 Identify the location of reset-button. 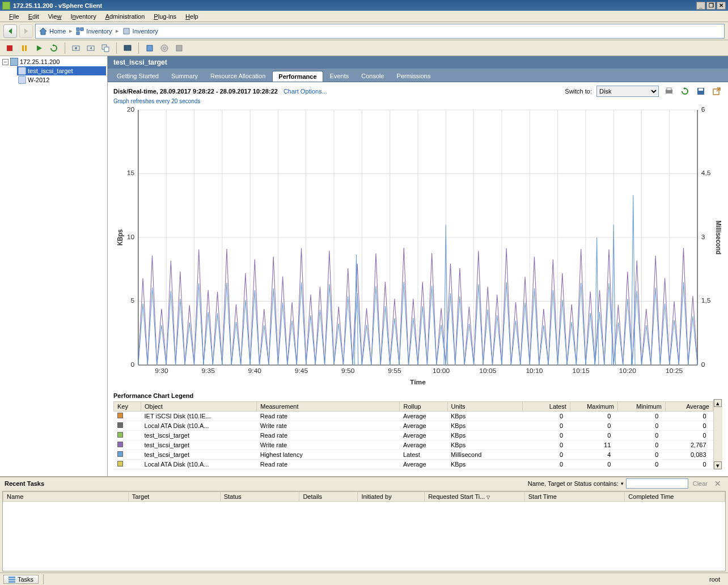
(54, 48).